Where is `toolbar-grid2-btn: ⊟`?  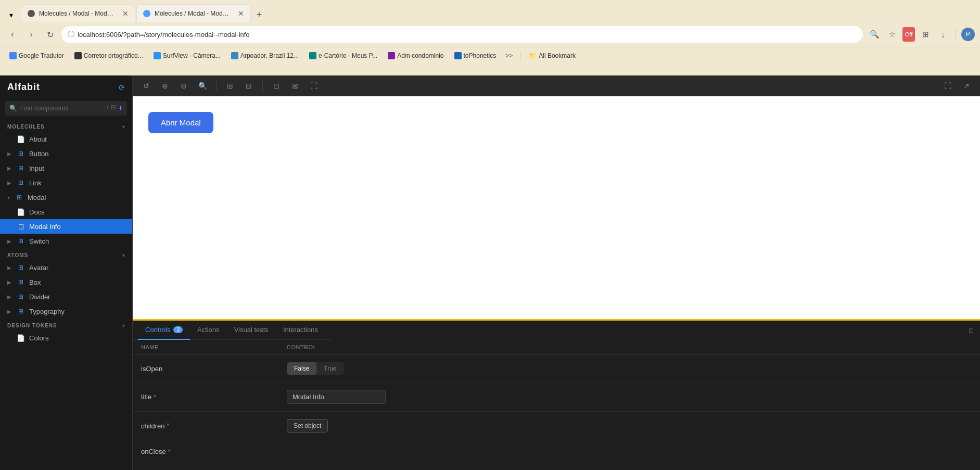 toolbar-grid2-btn: ⊟ is located at coordinates (249, 86).